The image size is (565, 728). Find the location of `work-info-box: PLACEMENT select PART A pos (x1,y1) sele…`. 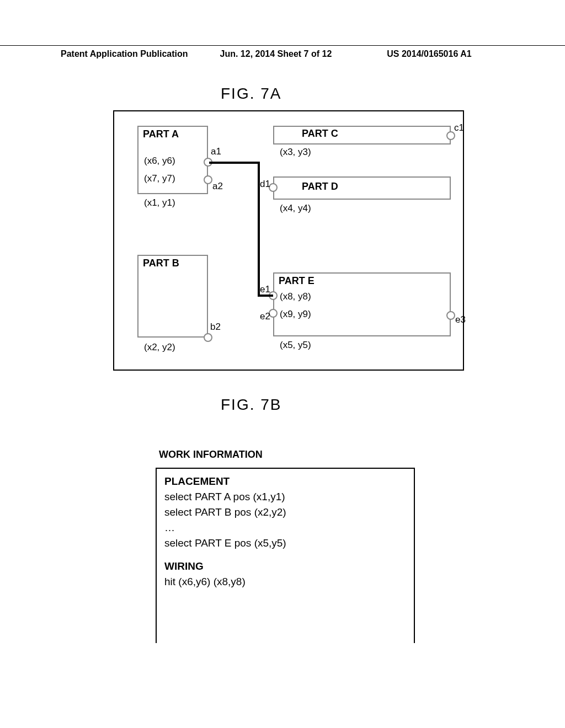

work-info-box: PLACEMENT select PART A pos (x1,y1) sele… is located at coordinates (285, 555).